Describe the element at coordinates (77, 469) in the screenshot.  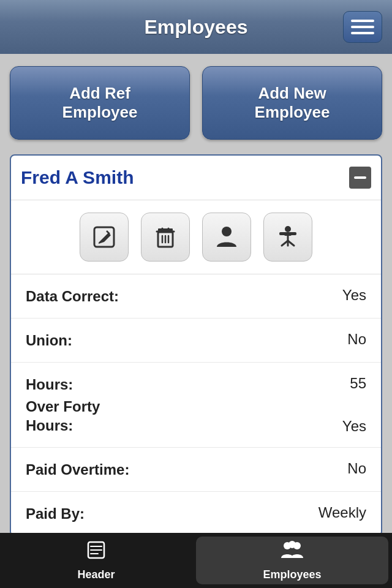
I see `paid-overtime-label: Paid Overtime:` at that location.